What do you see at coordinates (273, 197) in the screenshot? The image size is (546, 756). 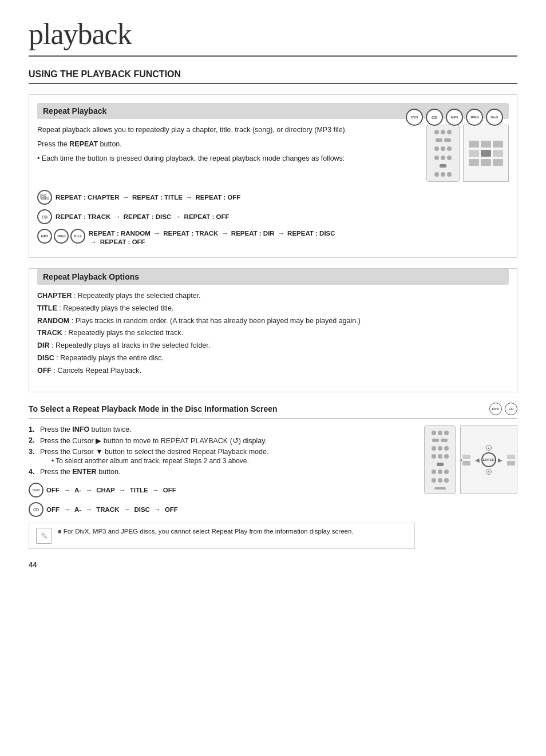 I see `flow-row-dvd: DVDVIDEO REPEAT : CHAPTER → REPEAT : TIT…` at bounding box center [273, 197].